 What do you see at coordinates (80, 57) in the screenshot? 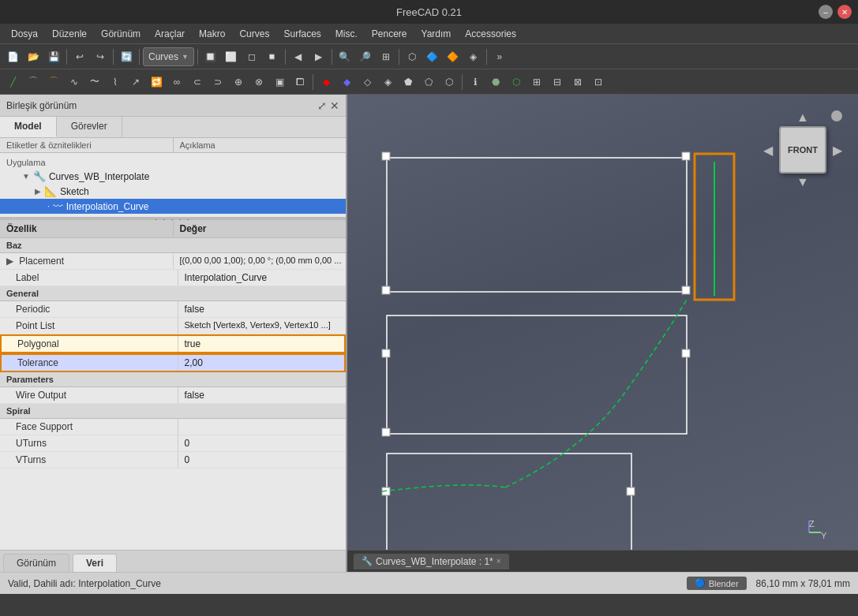
I see `undo-button: ↩` at bounding box center [80, 57].